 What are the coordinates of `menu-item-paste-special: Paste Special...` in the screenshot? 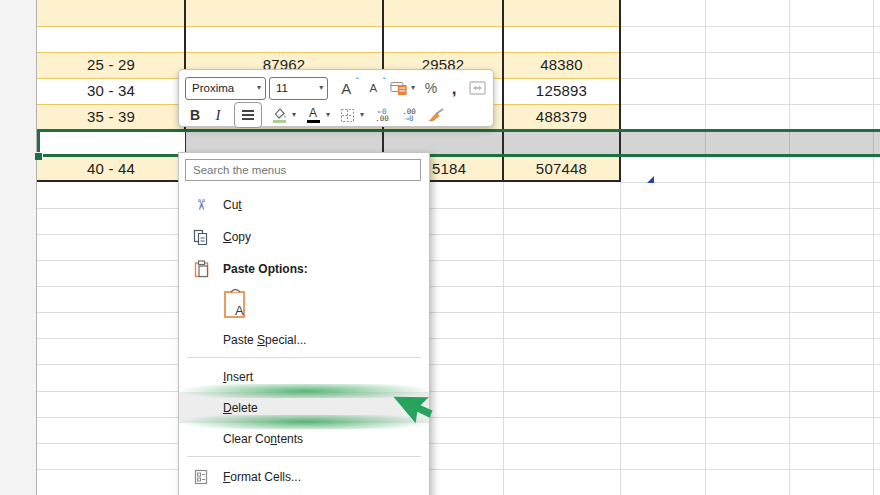 It's located at (304, 340).